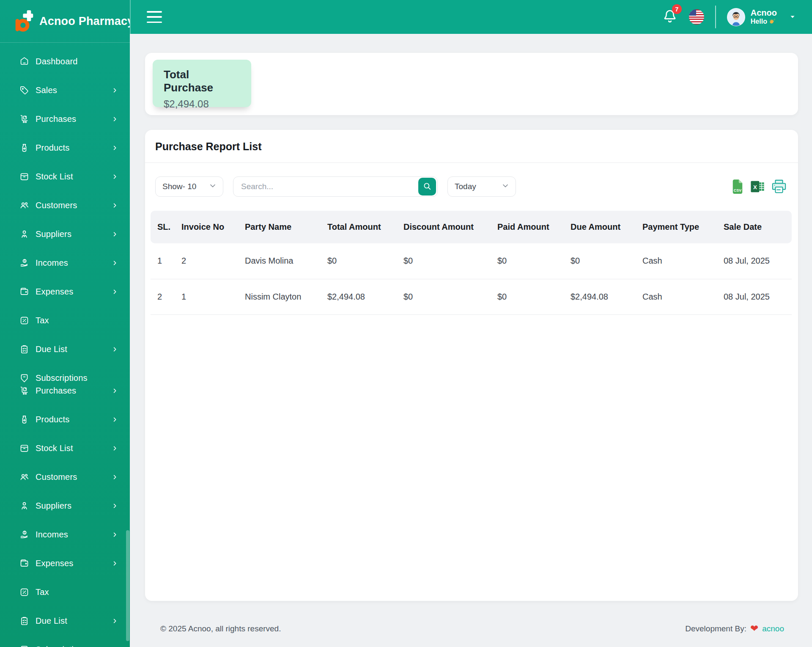  What do you see at coordinates (85, 21) in the screenshot?
I see `brand-name: Acnoo Pharmacy` at bounding box center [85, 21].